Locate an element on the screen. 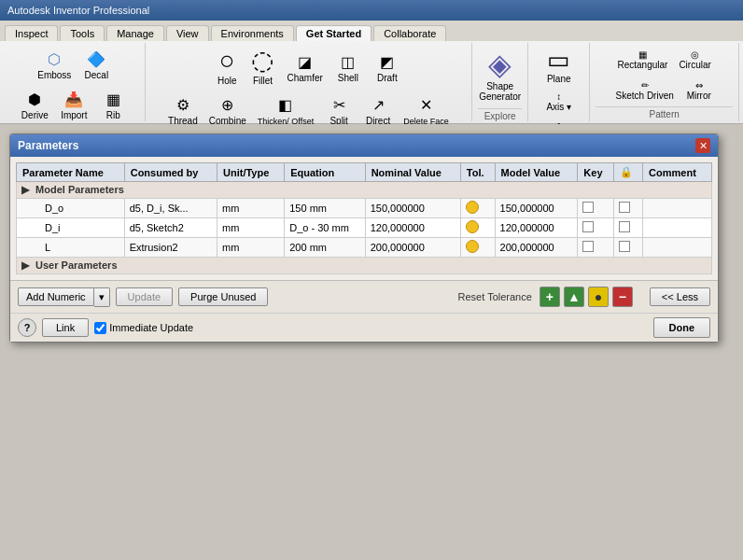 The height and width of the screenshot is (560, 743). mirror-button: ⇔ Mirror is located at coordinates (699, 91).